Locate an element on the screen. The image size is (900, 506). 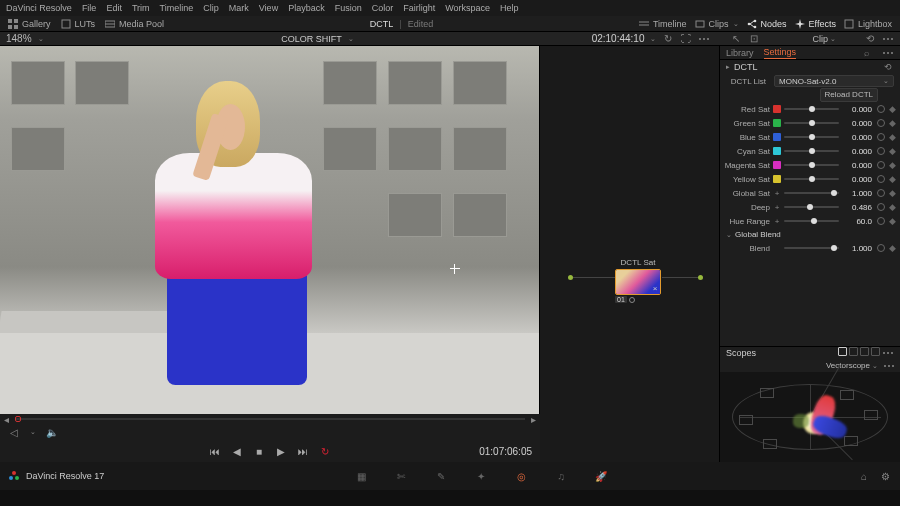
menu-item: Workspace is located at coordinates (468, 8).